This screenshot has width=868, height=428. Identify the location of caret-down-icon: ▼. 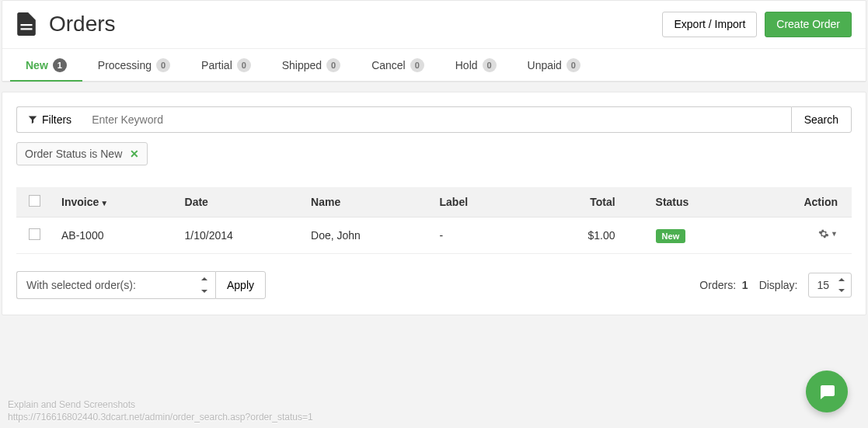
(835, 234).